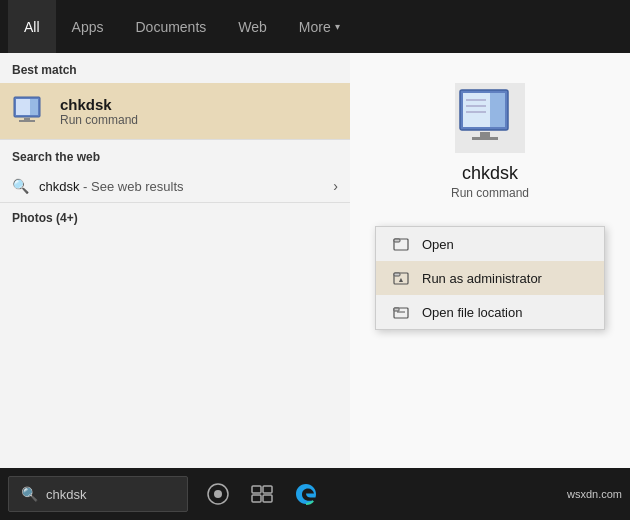  Describe the element at coordinates (482, 278) in the screenshot. I see `menu-admin-label: Run as administrator` at that location.